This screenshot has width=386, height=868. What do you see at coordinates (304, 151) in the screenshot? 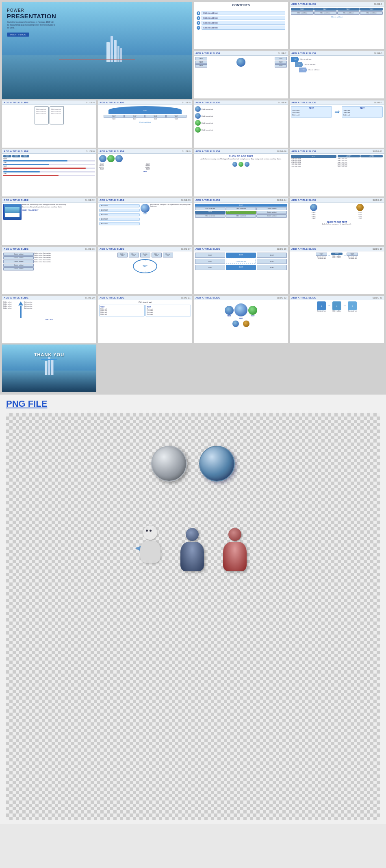
I see `slide-13-title: ADD A TITLE SLIDE` at bounding box center [304, 151].